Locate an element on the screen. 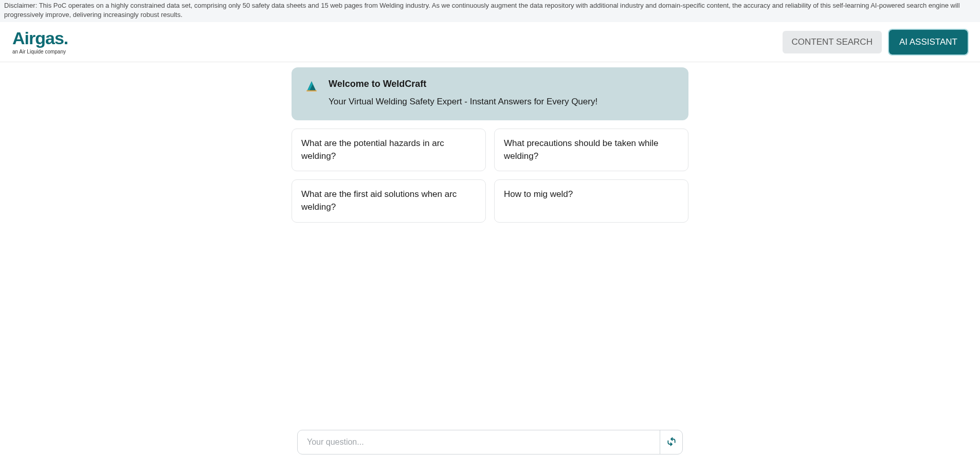 Image resolution: width=980 pixels, height=473 pixels. main-content: Welcome to WeldCraft Your Virtual Weldin… is located at coordinates (490, 142).